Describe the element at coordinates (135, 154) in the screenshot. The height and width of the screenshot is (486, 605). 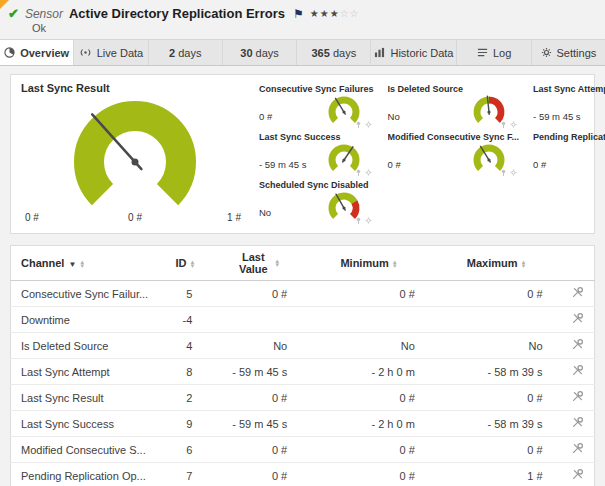
I see `main-gauge-area: Last Sync Result 0 # 0 # 1 #` at that location.